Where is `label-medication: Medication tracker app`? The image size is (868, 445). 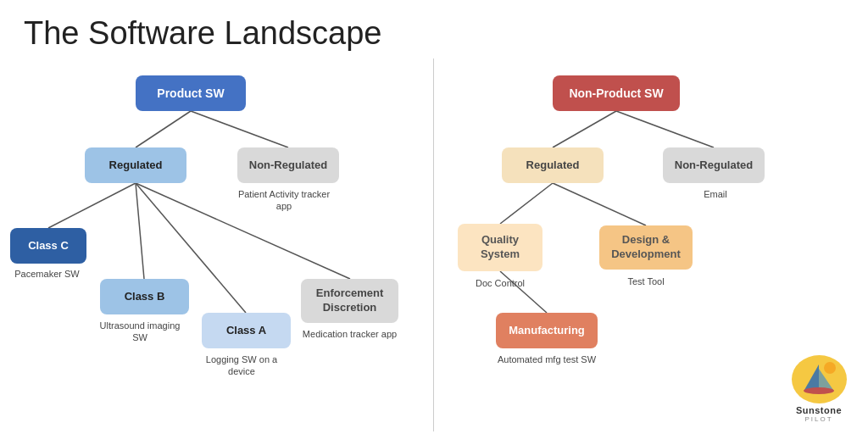
label-medication: Medication tracker app is located at coordinates (349, 334).